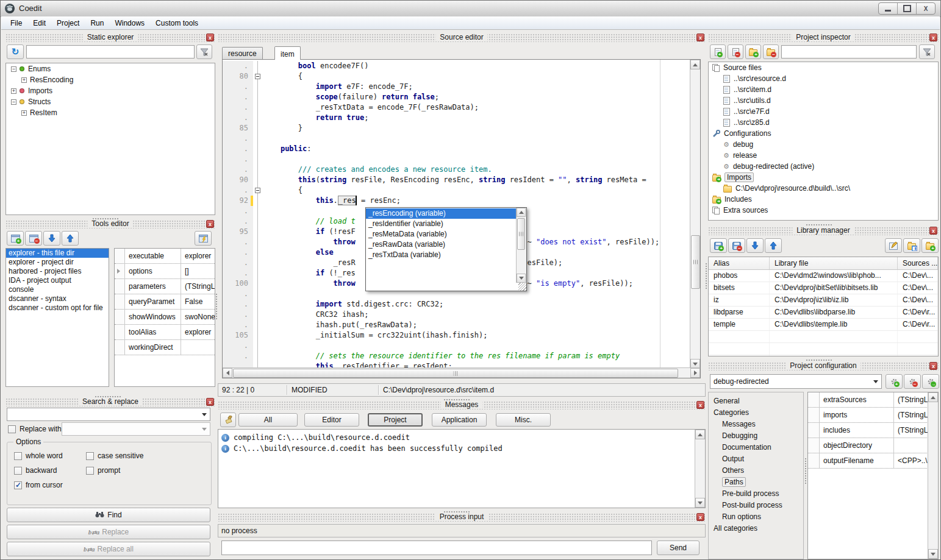 This screenshot has width=941, height=560. Describe the element at coordinates (873, 400) in the screenshot. I see `property-row: extraSources(TStringL` at that location.